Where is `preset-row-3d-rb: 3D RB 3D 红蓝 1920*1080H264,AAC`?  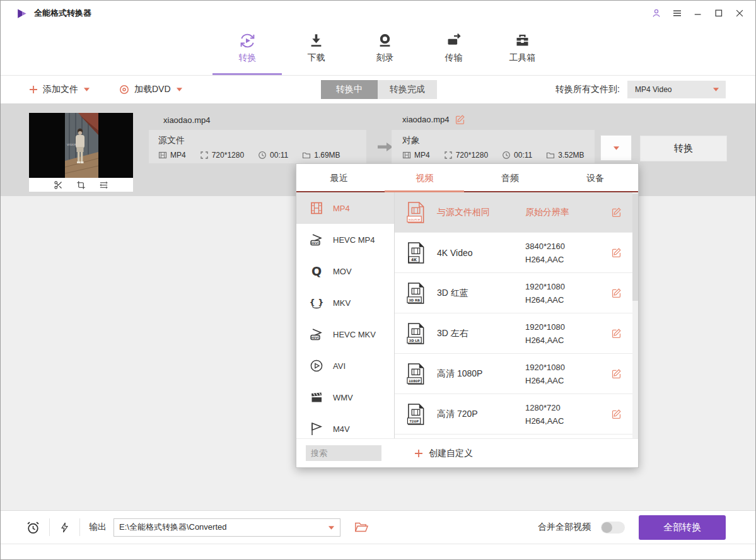
preset-row-3d-rb: 3D RB 3D 红蓝 1920*1080H264,AAC is located at coordinates (516, 293).